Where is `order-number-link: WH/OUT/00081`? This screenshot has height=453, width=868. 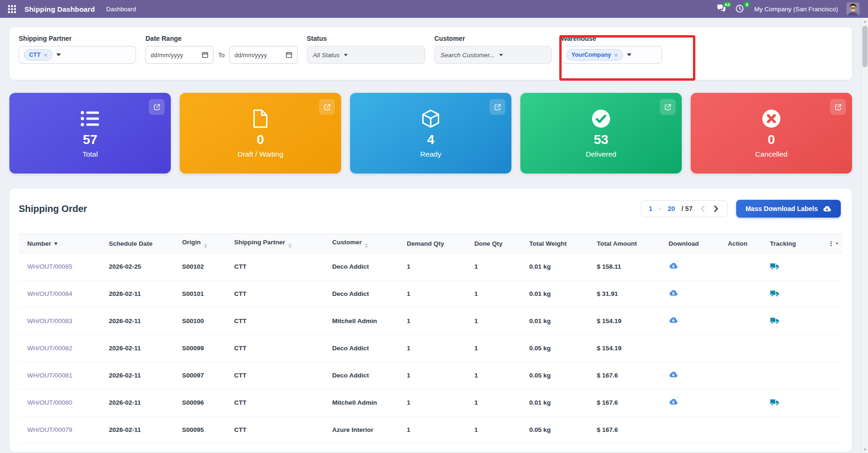
order-number-link: WH/OUT/00081 is located at coordinates (50, 375).